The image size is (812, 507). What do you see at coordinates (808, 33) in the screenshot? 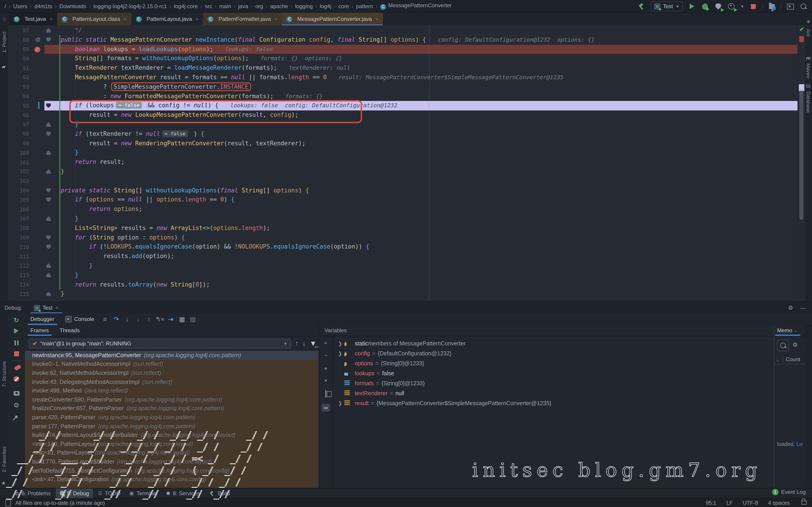
I see `tool-window-ant: Ant` at bounding box center [808, 33].